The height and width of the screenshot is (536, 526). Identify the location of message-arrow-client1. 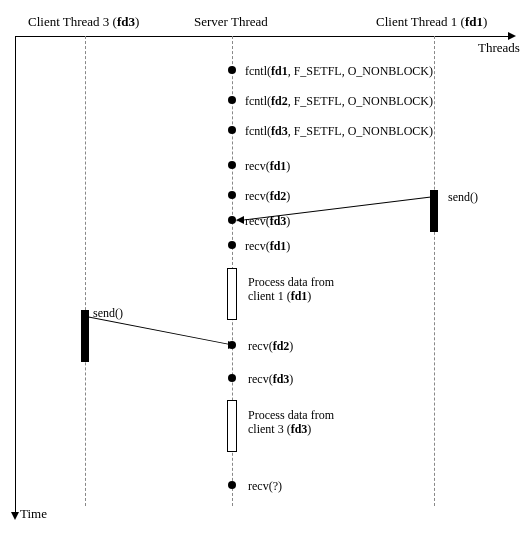
(240, 220).